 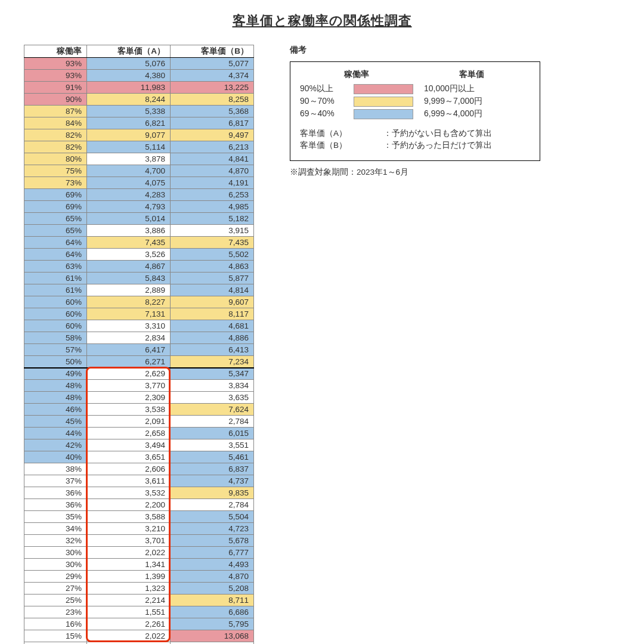 I want to click on cell-b: 5,368, so click(x=212, y=112).